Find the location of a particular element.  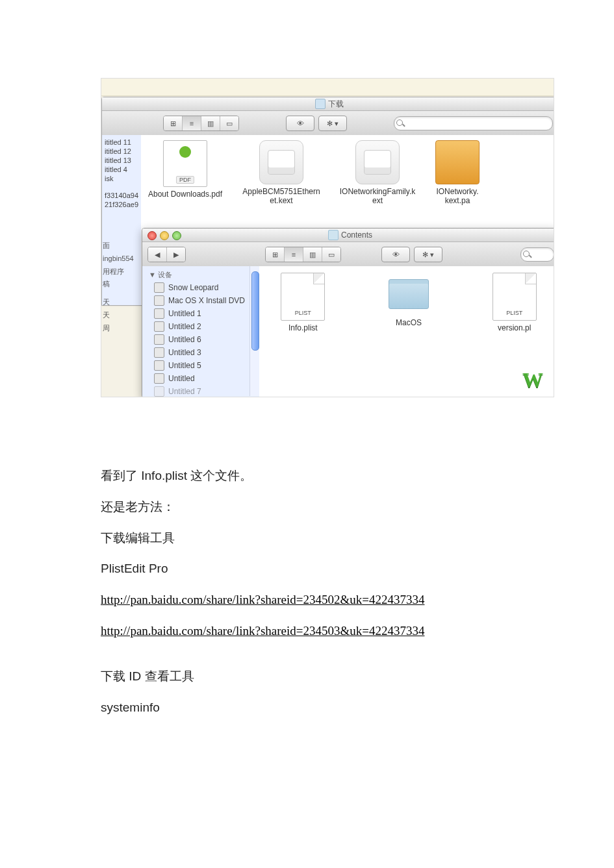

window-title: 下载 is located at coordinates (336, 104).